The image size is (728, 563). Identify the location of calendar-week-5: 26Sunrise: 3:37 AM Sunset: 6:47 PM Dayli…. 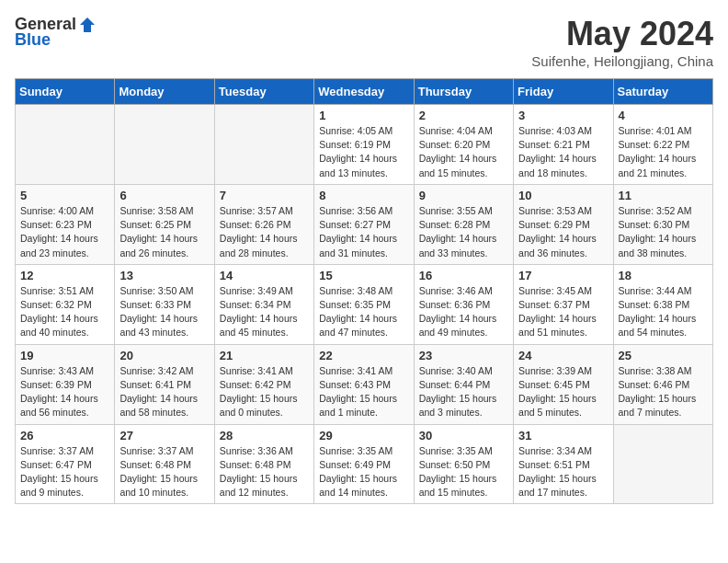
(364, 464).